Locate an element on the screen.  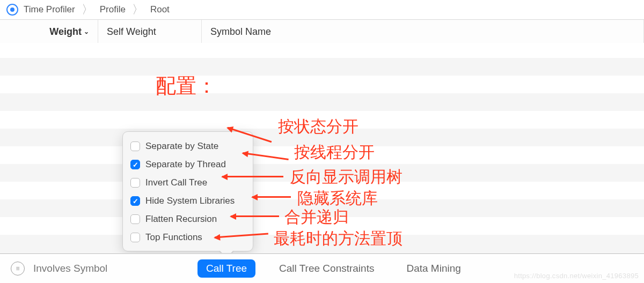
bottom-toolbar: ≡ Call Tree Call Tree Constraints Data M… is located at coordinates (322, 268).